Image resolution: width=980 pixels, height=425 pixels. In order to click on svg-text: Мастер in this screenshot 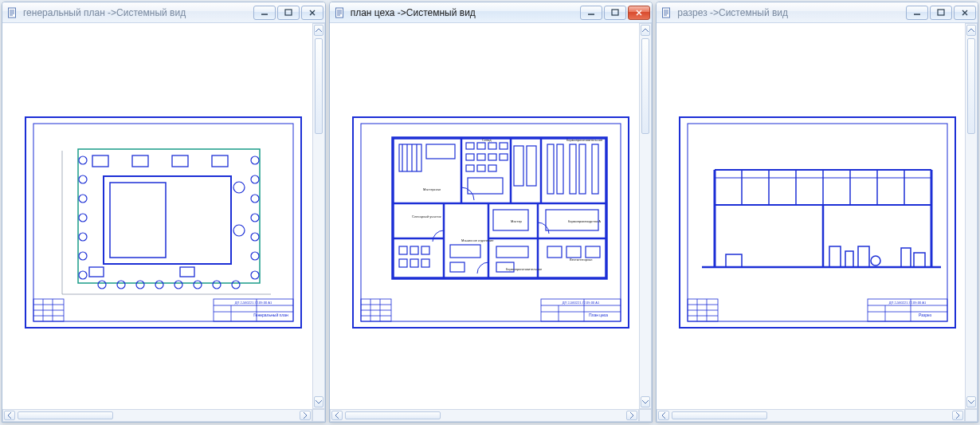, I will do `click(516, 222)`.